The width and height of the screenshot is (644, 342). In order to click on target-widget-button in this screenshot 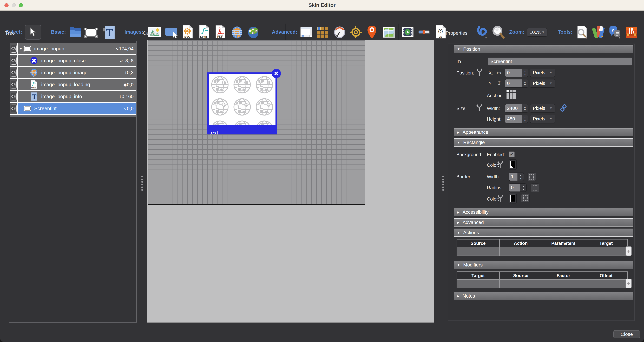, I will do `click(356, 32)`.